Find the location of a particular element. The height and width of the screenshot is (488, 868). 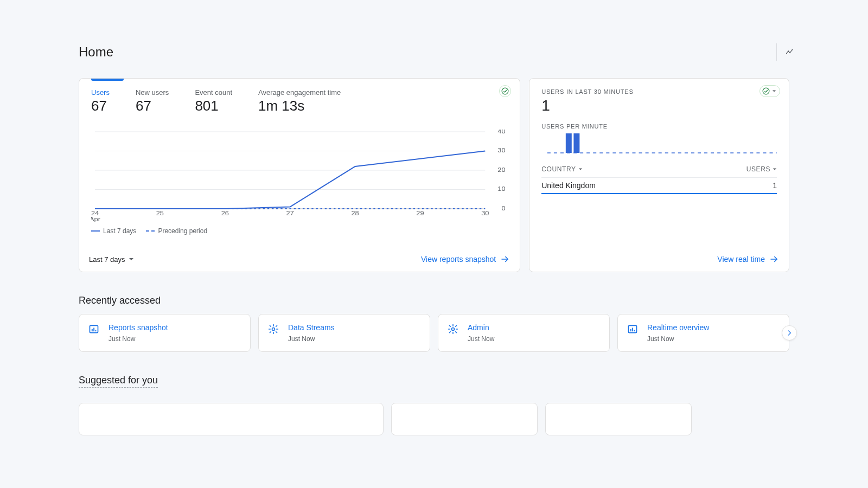

view-reports-snapshot-link: View reports snapshot is located at coordinates (465, 259).